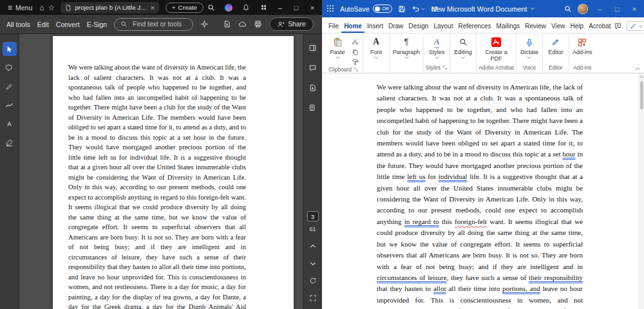 This screenshot has width=644, height=309. Describe the element at coordinates (313, 88) in the screenshot. I see `export-panel-button` at that location.